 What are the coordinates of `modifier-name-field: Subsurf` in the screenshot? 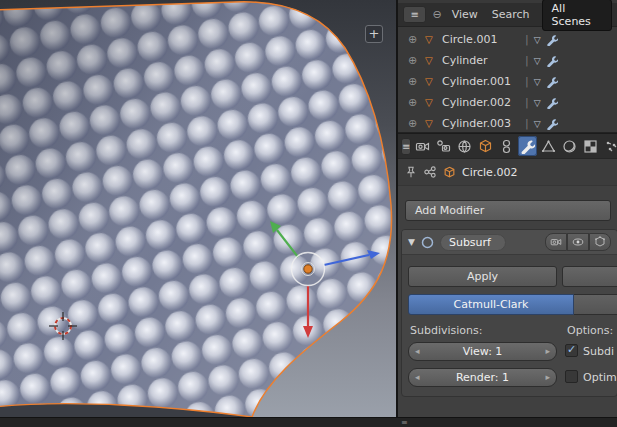 It's located at (473, 242).